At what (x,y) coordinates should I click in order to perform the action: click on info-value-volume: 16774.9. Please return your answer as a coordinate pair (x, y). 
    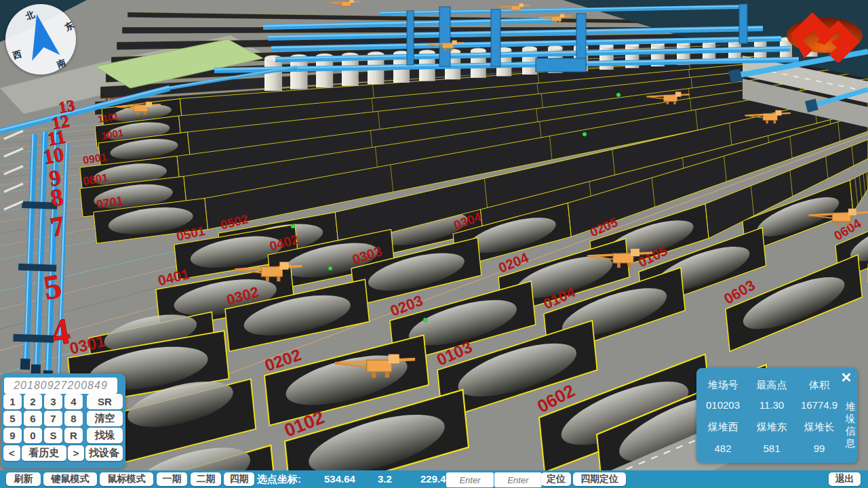
    Looking at the image, I should click on (819, 405).